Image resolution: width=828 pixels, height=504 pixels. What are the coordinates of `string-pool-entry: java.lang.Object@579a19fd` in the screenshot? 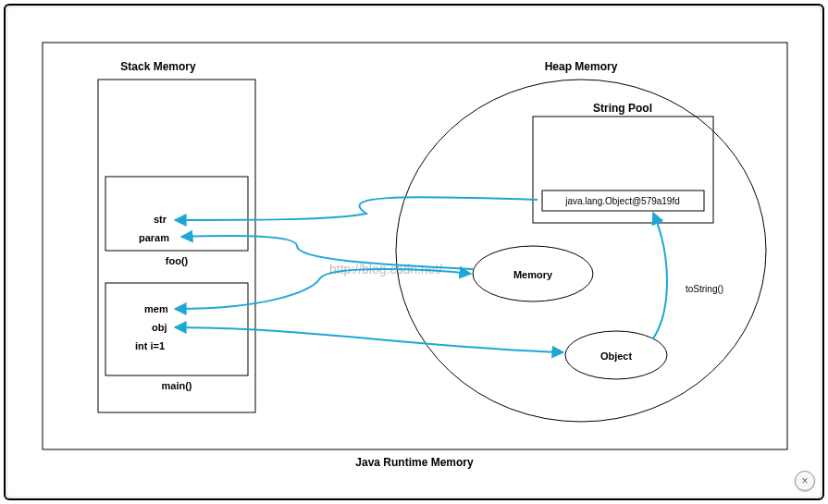 It's located at (622, 202).